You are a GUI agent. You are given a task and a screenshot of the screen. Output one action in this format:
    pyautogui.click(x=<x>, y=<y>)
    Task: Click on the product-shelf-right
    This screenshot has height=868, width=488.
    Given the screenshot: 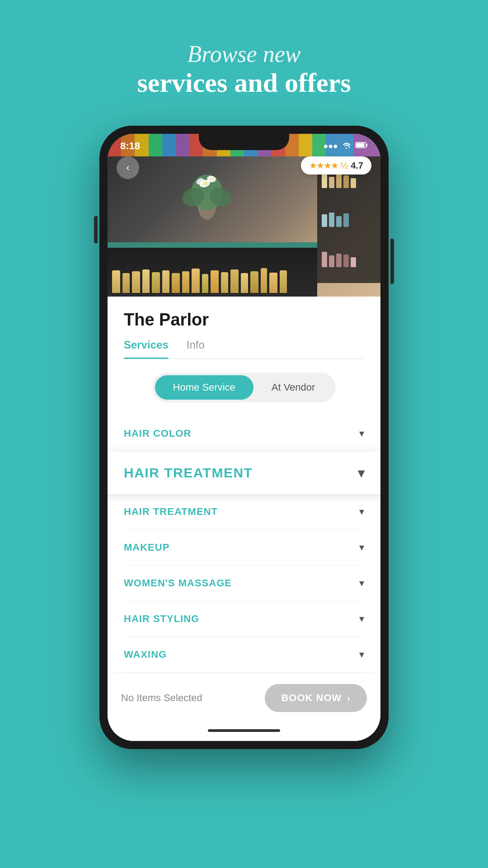 What is the action you would take?
    pyautogui.click(x=349, y=220)
    